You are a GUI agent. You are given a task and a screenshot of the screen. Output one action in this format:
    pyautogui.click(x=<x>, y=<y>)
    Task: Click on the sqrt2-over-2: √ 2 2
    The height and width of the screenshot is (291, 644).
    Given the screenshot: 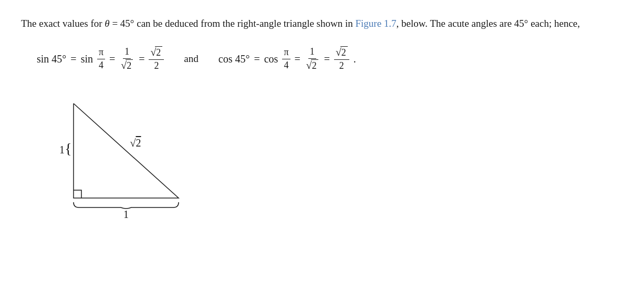 What is the action you would take?
    pyautogui.click(x=157, y=59)
    